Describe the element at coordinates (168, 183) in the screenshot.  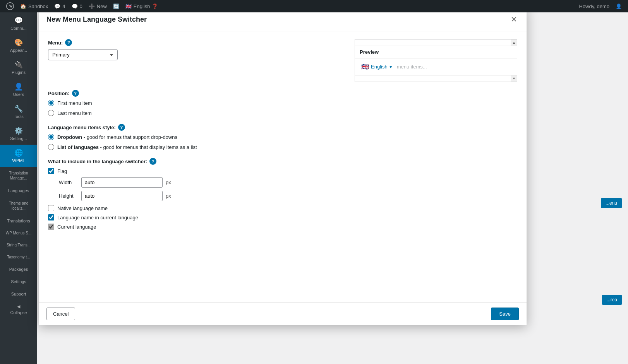
I see `width-unit: px` at that location.